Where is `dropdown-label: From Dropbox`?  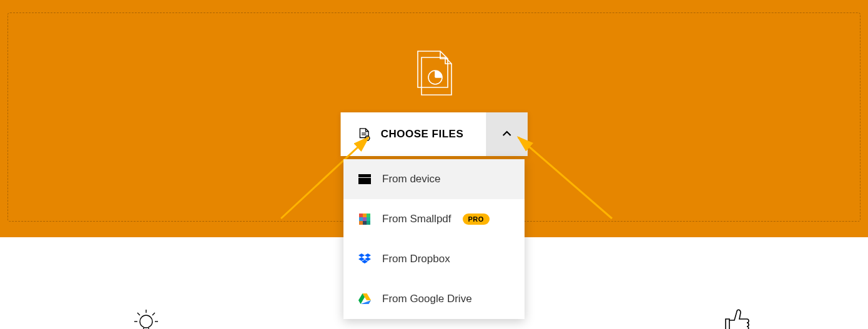 dropdown-label: From Dropbox is located at coordinates (416, 259).